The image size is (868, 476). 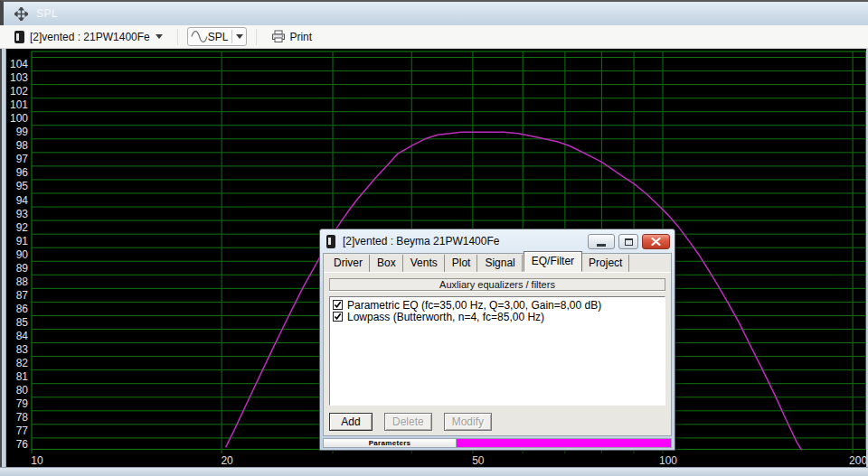 What do you see at coordinates (23, 159) in the screenshot?
I see `y-axis-tick-label: 97` at bounding box center [23, 159].